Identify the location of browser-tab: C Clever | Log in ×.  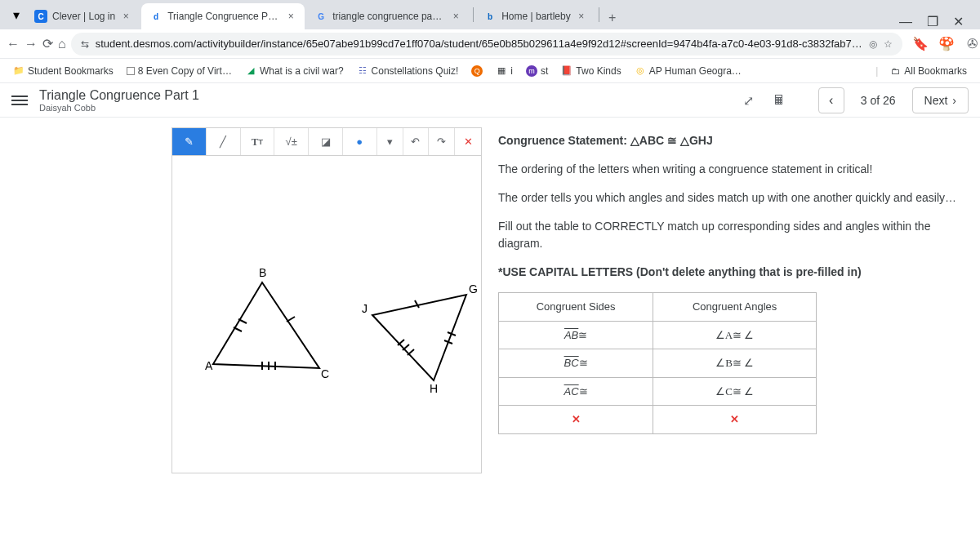
(83, 16).